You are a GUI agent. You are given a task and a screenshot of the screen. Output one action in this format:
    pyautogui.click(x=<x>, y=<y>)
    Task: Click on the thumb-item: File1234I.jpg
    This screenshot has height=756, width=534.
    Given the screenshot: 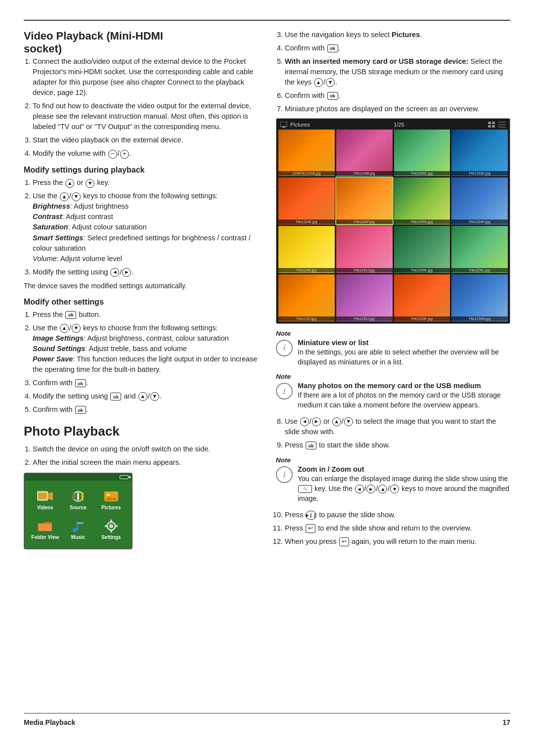 What is the action you would take?
    pyautogui.click(x=307, y=249)
    